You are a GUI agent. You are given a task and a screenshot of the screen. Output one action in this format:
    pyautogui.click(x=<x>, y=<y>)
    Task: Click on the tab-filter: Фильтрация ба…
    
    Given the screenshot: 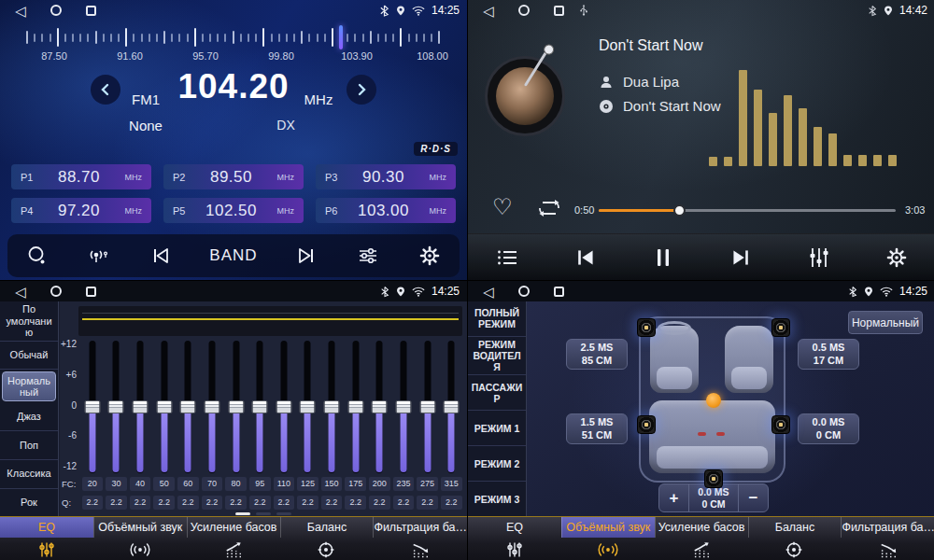 What is the action you would take?
    pyautogui.click(x=420, y=539)
    